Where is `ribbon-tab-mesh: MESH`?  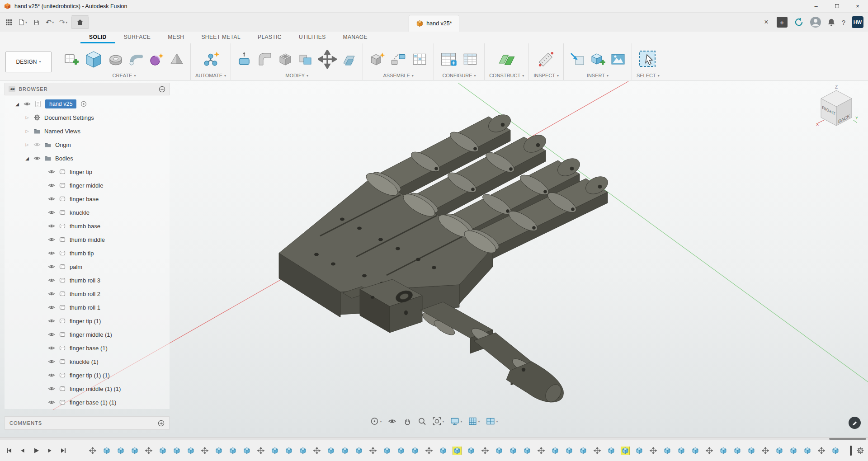
ribbon-tab-mesh: MESH is located at coordinates (176, 38).